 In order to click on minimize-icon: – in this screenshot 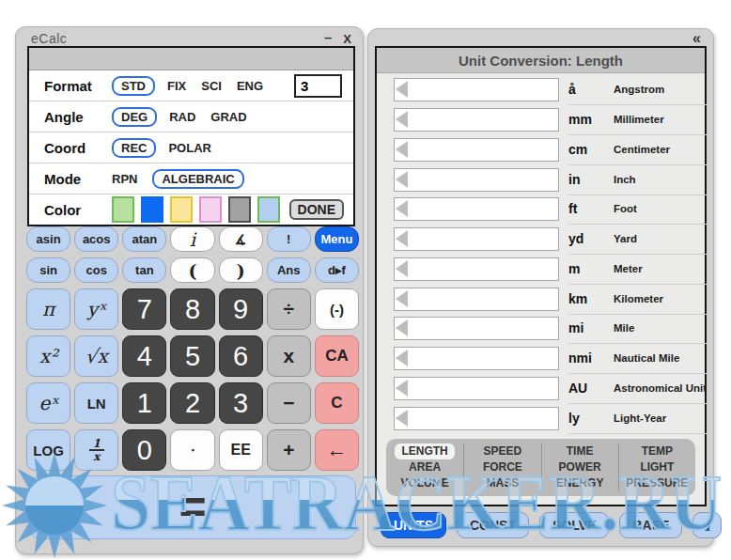, I will do `click(328, 38)`.